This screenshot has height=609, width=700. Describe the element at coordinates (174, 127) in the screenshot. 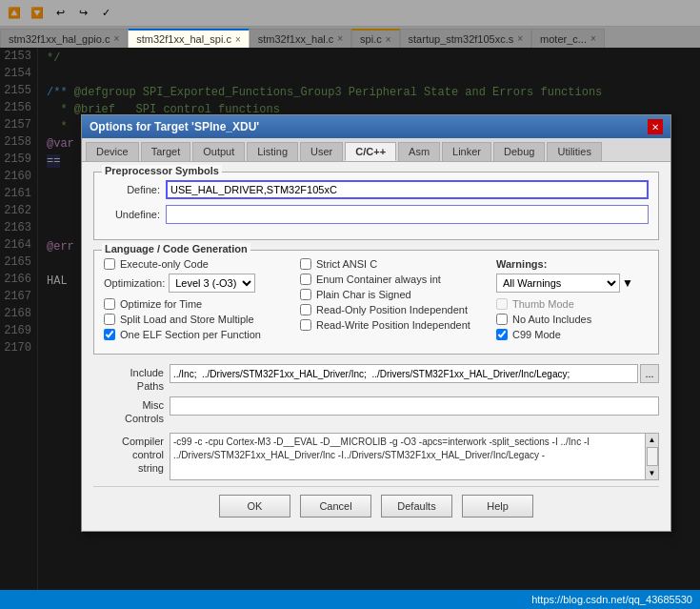

I see `dialog-title: Options for Target 'SPIne_XDU'` at that location.